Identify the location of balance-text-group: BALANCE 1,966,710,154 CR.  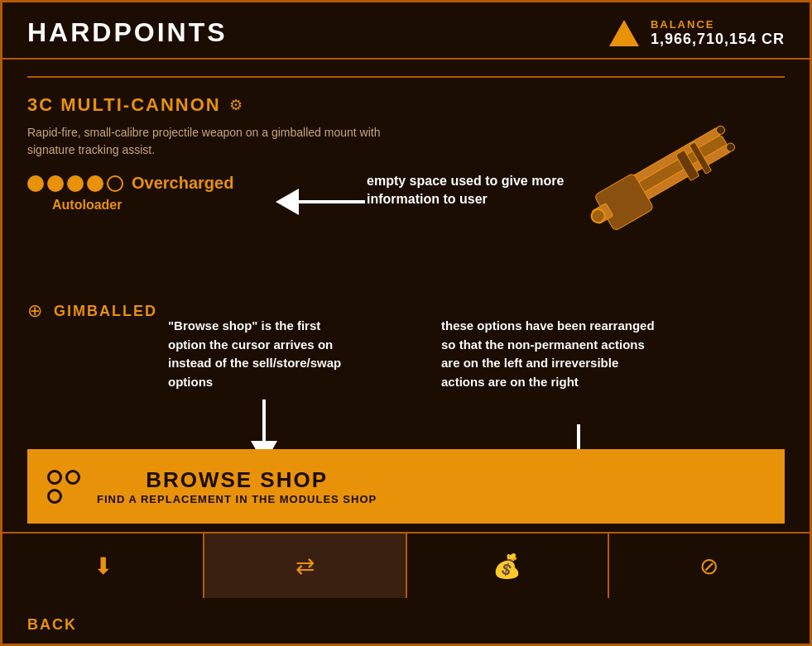
(718, 33).